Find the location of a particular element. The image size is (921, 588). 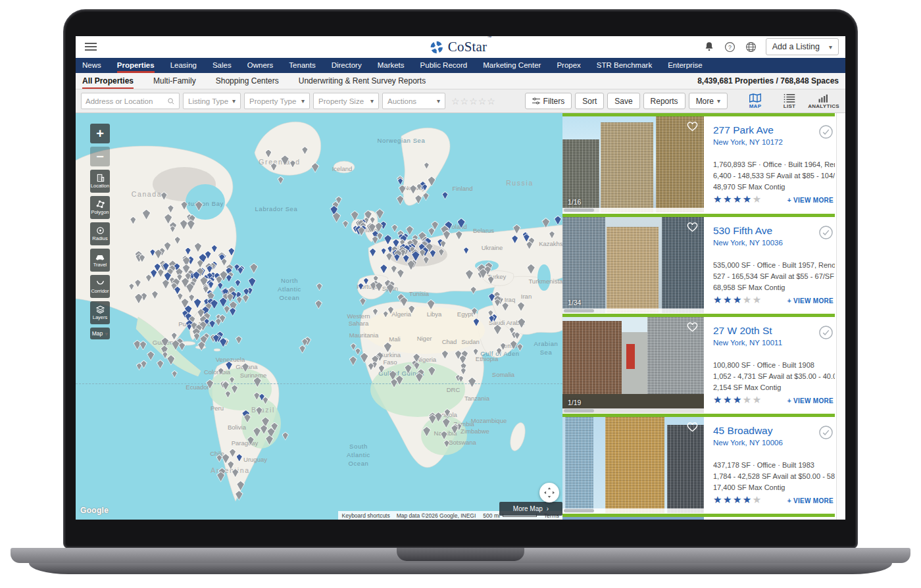

property-photo: 1/16 is located at coordinates (633, 164).